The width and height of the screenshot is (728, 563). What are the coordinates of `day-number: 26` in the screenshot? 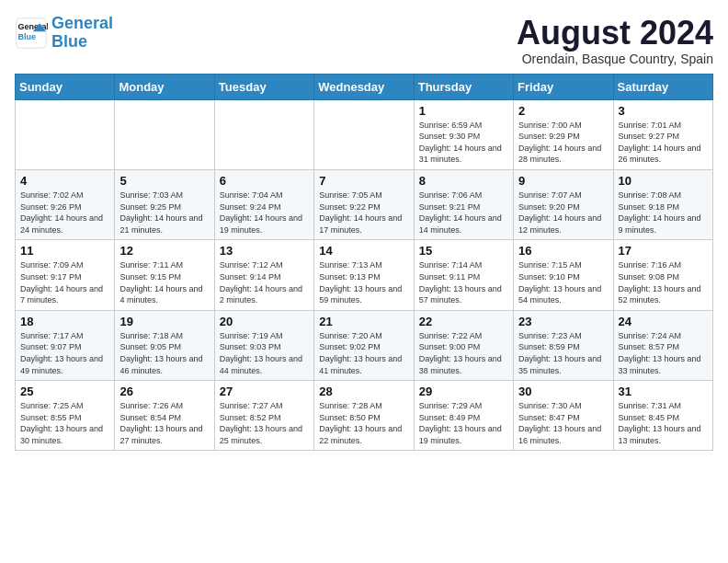 It's located at (164, 392).